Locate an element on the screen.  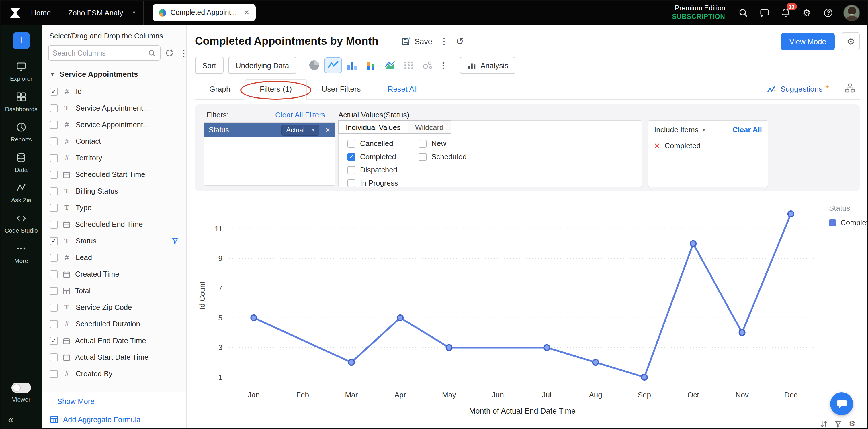
analysis-button: Analysis is located at coordinates (488, 65).